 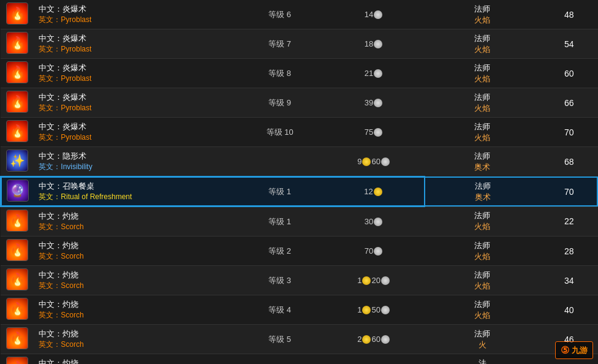 I want to click on spell-learn-level: 34, so click(x=569, y=281).